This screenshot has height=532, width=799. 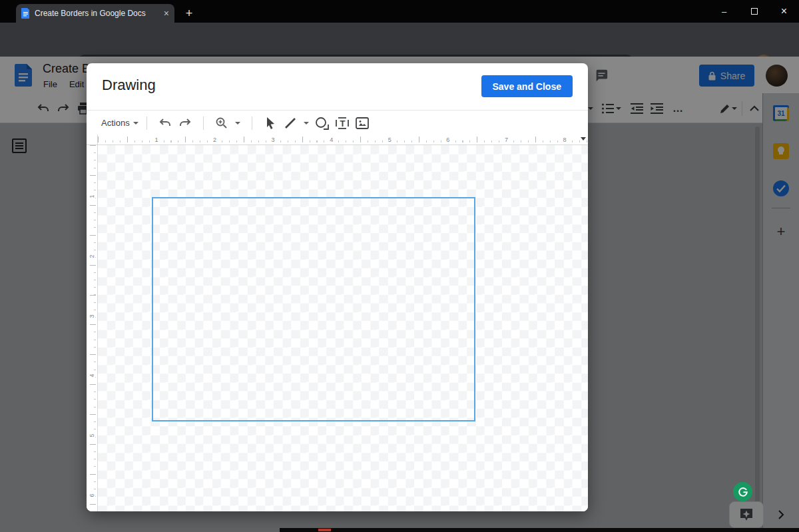 What do you see at coordinates (215, 140) in the screenshot?
I see `ruler-h-number: 2` at bounding box center [215, 140].